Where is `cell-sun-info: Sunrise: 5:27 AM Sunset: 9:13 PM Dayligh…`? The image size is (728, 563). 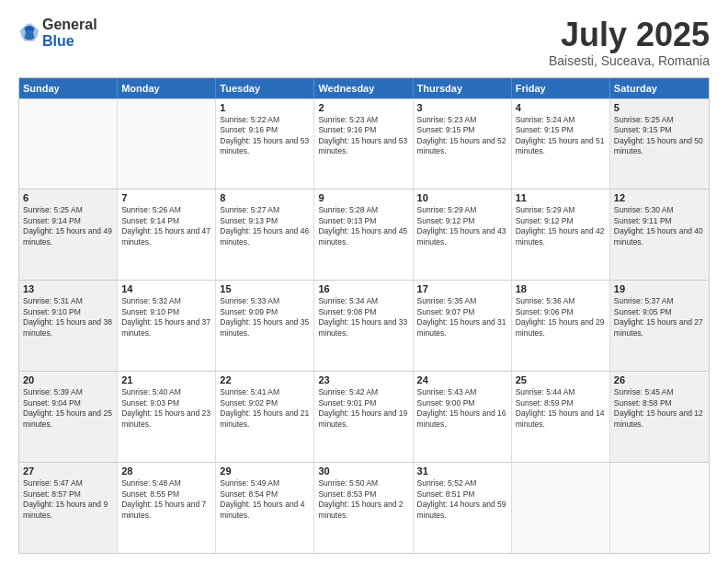
cell-sun-info: Sunrise: 5:27 AM Sunset: 9:13 PM Dayligh… is located at coordinates (265, 226).